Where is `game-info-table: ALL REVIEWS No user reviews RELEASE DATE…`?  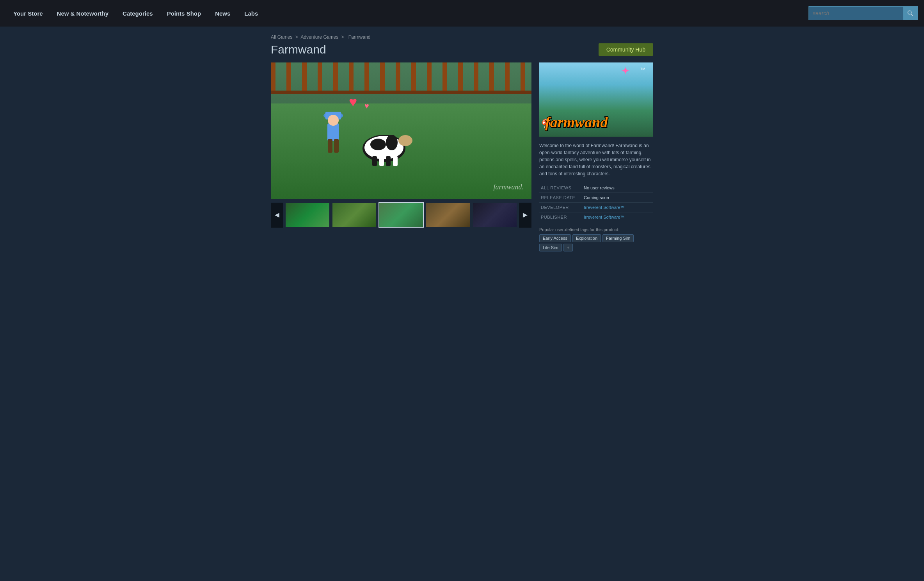 game-info-table: ALL REVIEWS No user reviews RELEASE DATE… is located at coordinates (596, 202).